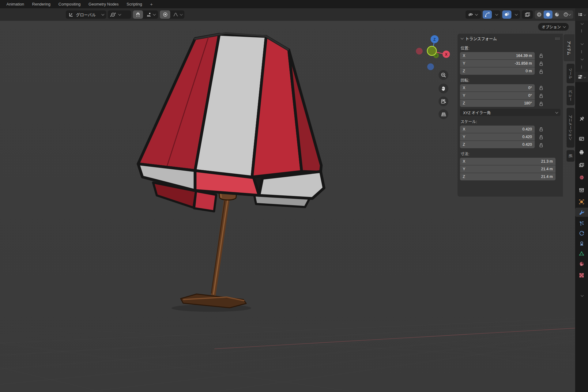  Describe the element at coordinates (527, 15) in the screenshot. I see `xray-toggle-icon` at that location.